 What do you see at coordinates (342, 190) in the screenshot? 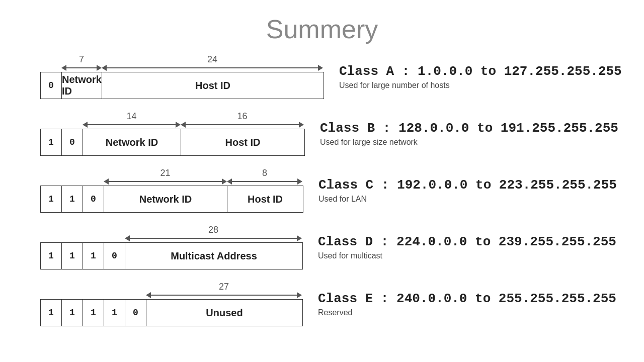
I see `class-c-row: 21 8 1 1` at bounding box center [342, 190].